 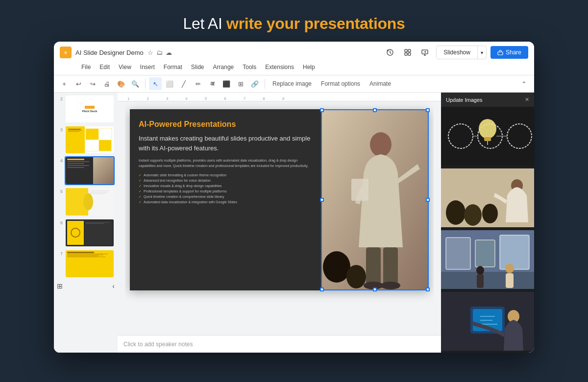 What do you see at coordinates (121, 84) in the screenshot?
I see `paint-format-btn: 🎨` at bounding box center [121, 84].